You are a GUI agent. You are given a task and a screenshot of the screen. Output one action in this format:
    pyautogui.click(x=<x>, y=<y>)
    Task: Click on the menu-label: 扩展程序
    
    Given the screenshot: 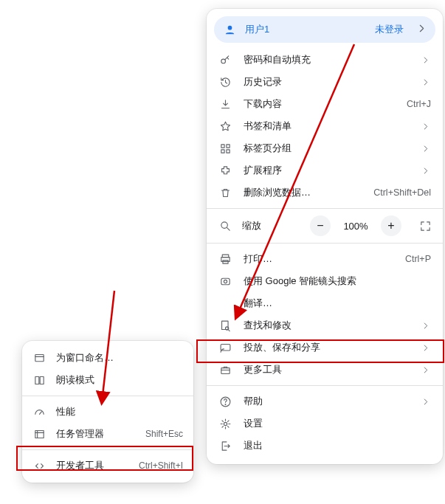 What is the action you would take?
    pyautogui.click(x=326, y=170)
    